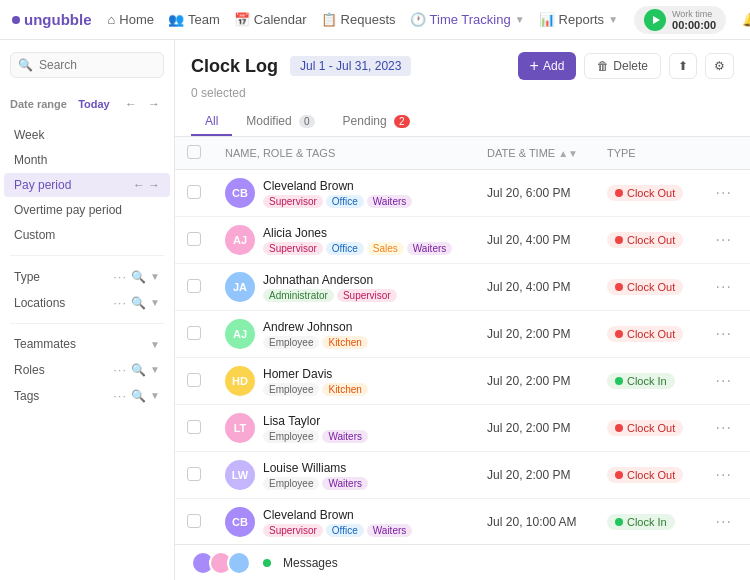 This screenshot has width=750, height=580. What do you see at coordinates (720, 66) in the screenshot?
I see `settings-button: ⚙` at bounding box center [720, 66].